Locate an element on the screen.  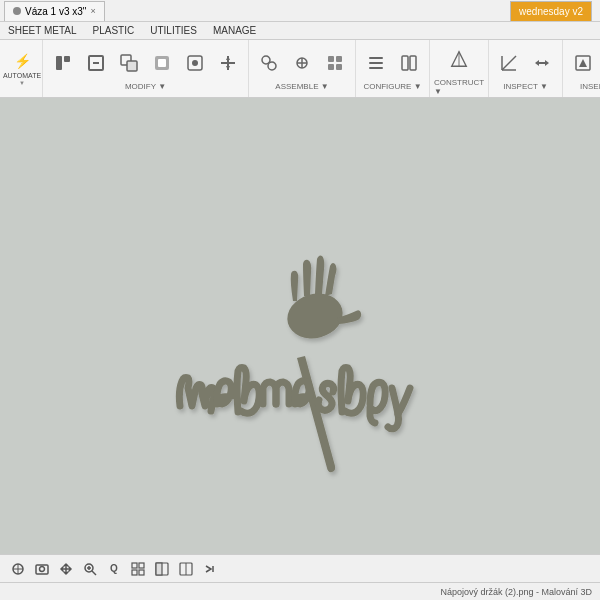
tool-grid is located at coordinates (138, 569).